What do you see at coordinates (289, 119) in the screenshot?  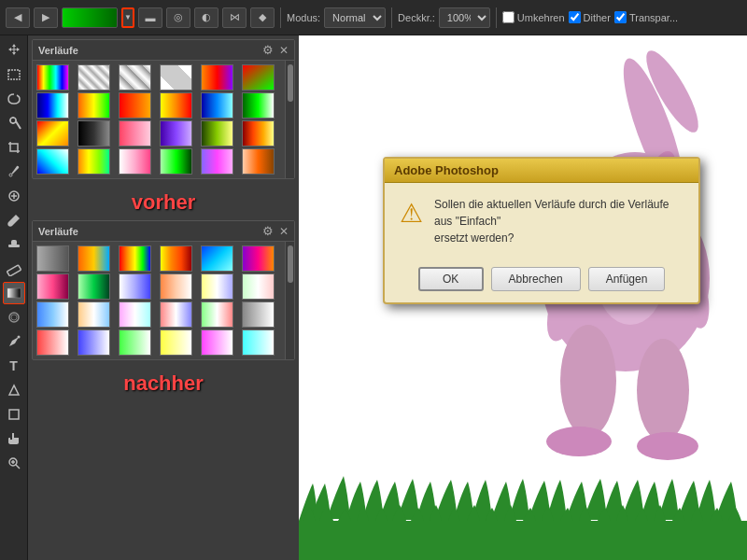 I see `panel1-scrollbar` at bounding box center [289, 119].